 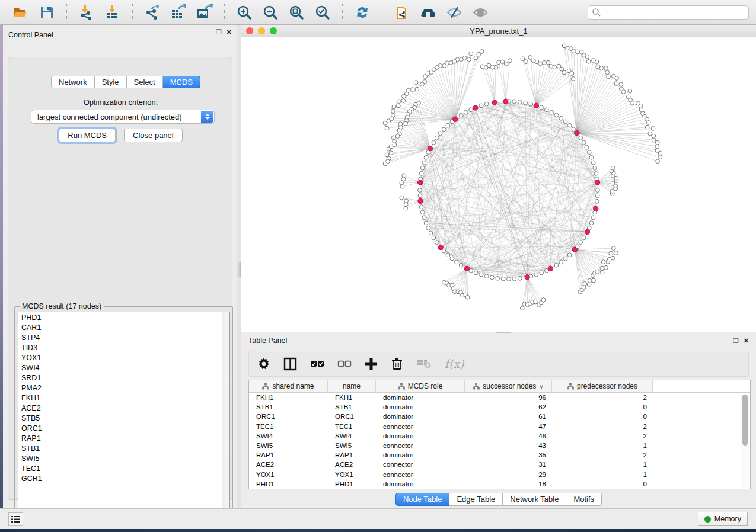 I want to click on float-panel-icon: ❐, so click(x=219, y=32).